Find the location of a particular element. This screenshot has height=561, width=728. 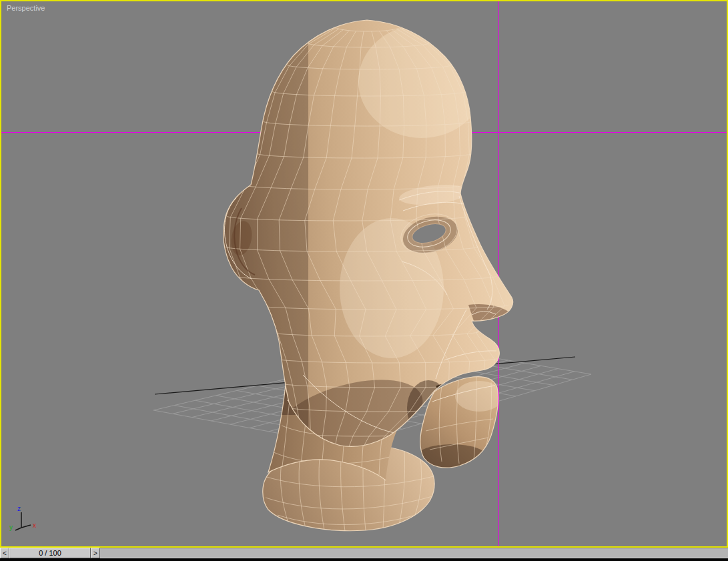

world-axis-tripod: z x y is located at coordinates (23, 518).